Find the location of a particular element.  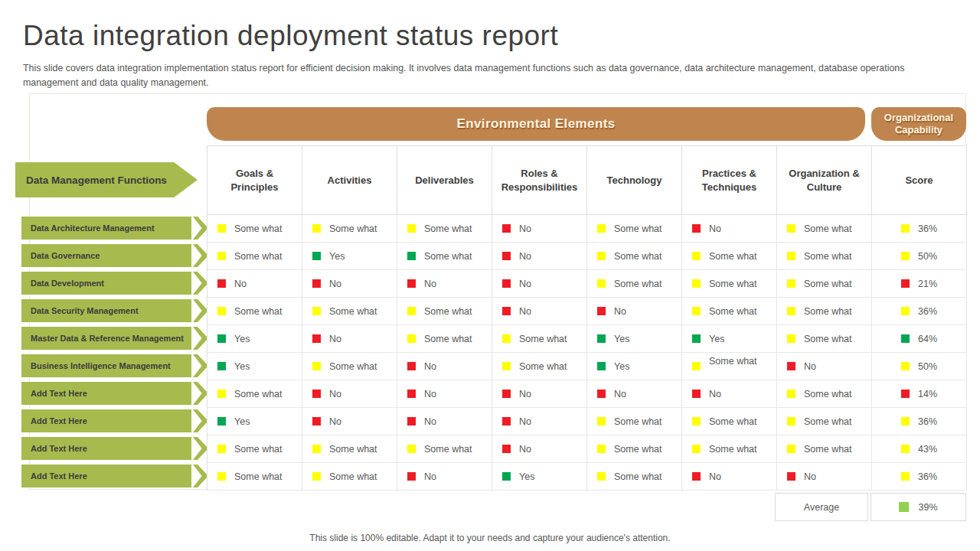

average-value-cell: 39% is located at coordinates (919, 507).